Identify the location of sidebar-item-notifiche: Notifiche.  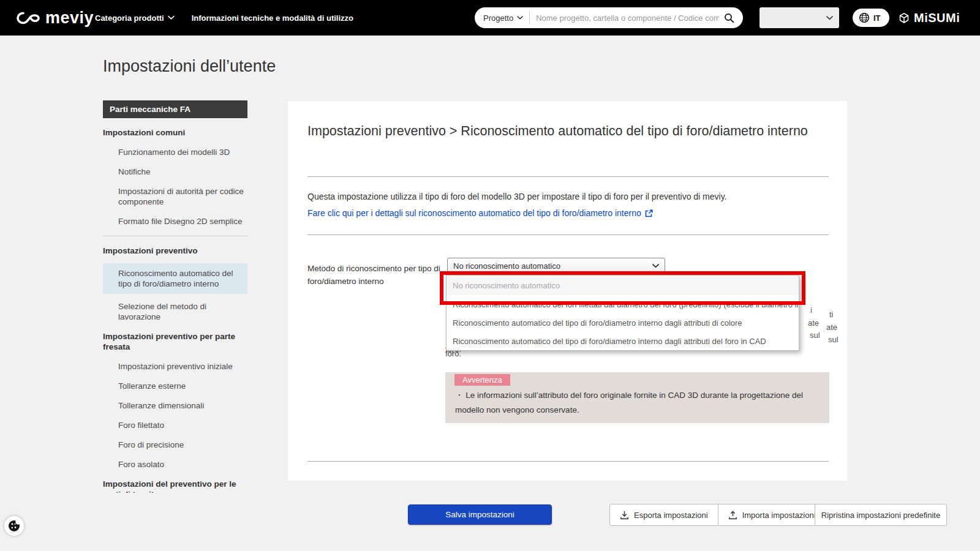
(183, 171).